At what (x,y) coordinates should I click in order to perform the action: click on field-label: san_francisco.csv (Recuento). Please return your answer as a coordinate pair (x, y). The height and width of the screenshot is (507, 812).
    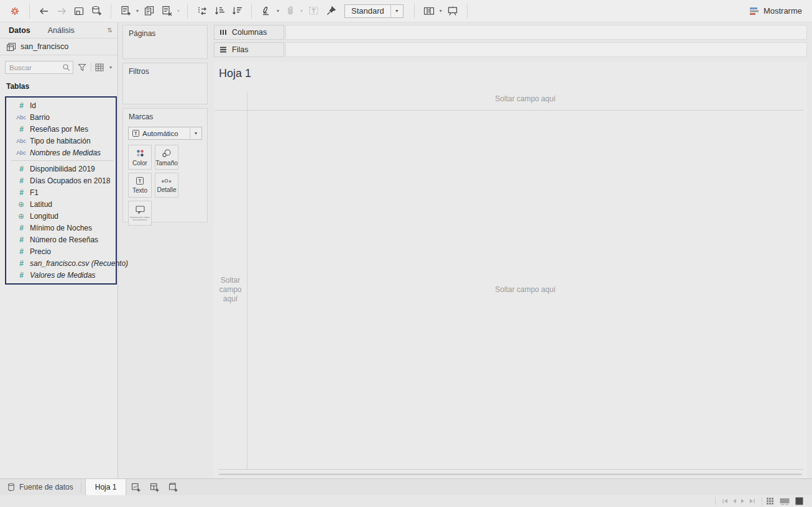
    Looking at the image, I should click on (79, 263).